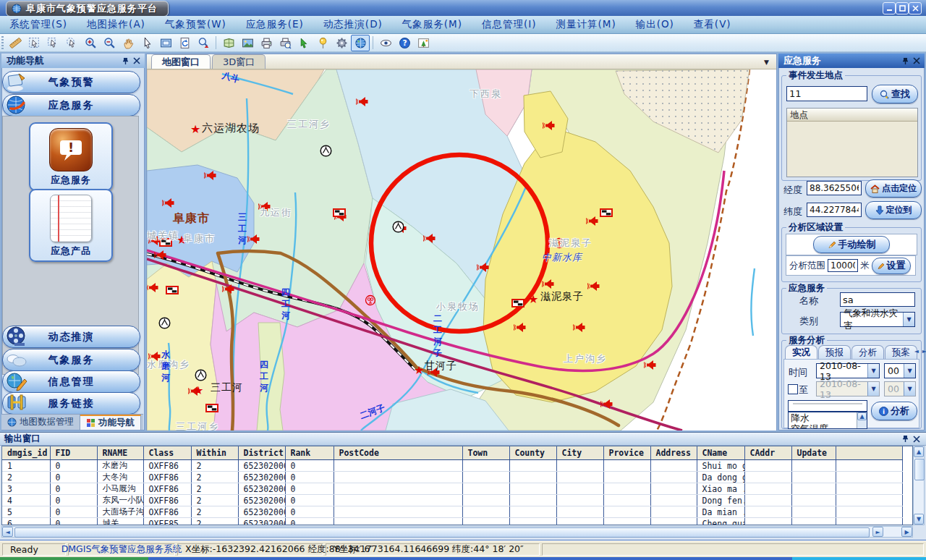 The image size is (926, 560). Describe the element at coordinates (275, 25) in the screenshot. I see `menu-item: 应急服务(E)` at that location.